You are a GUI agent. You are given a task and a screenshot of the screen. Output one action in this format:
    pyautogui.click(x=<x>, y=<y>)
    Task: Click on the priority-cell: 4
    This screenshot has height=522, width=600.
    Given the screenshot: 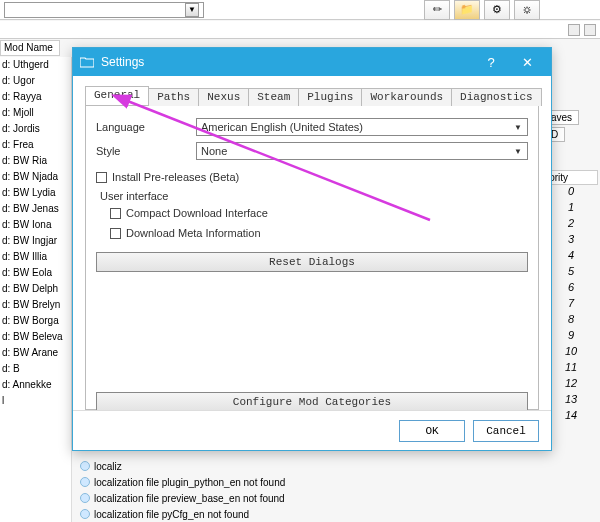 What is the action you would take?
    pyautogui.click(x=571, y=257)
    